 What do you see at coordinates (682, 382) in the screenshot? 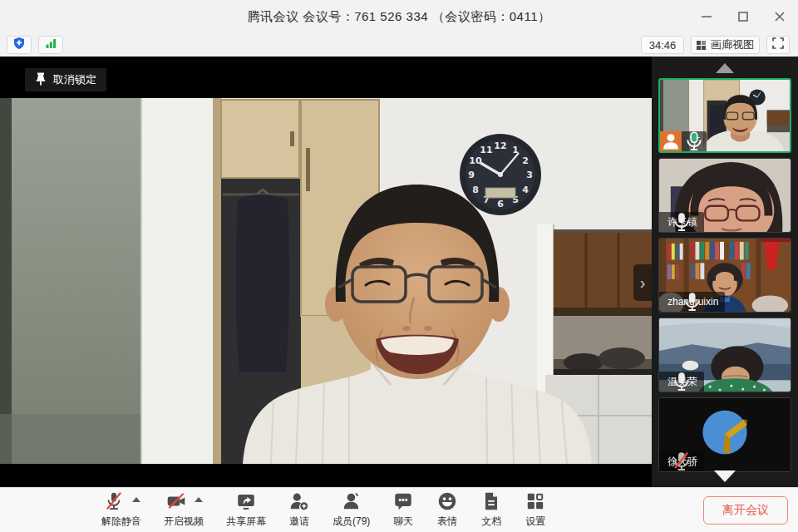
I see `participant-4-label: 温美荣` at bounding box center [682, 382].